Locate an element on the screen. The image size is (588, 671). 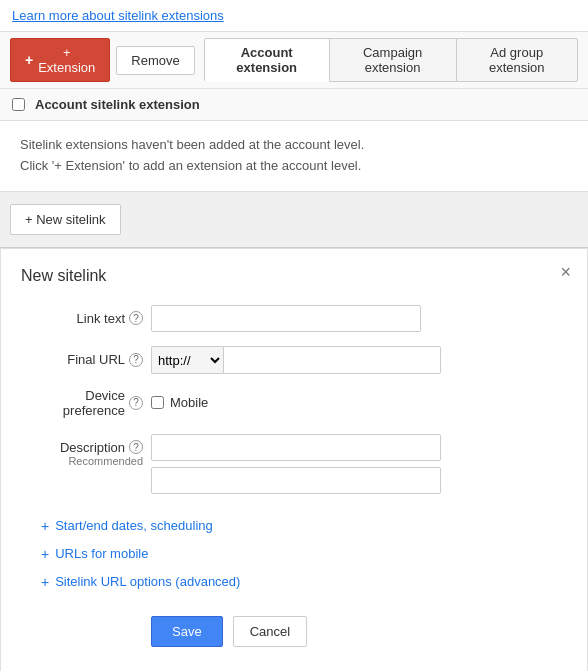
schedule-plus-icon: + is located at coordinates (45, 526).